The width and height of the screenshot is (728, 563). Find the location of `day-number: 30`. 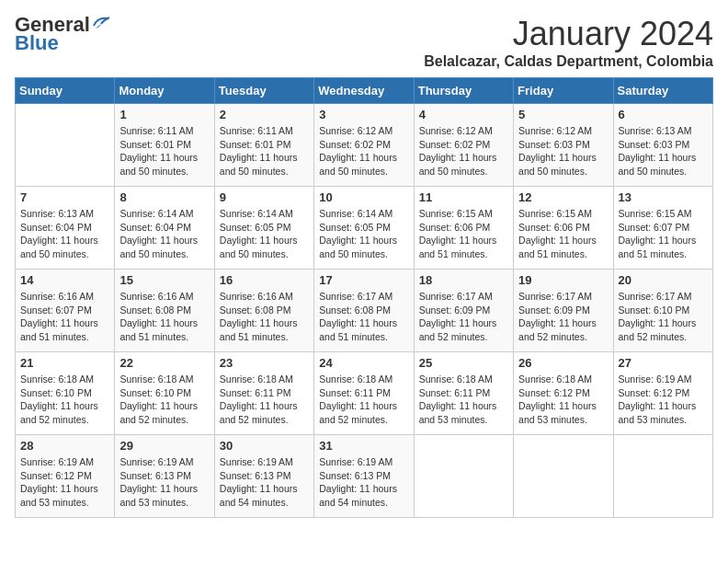

day-number: 30 is located at coordinates (265, 445).